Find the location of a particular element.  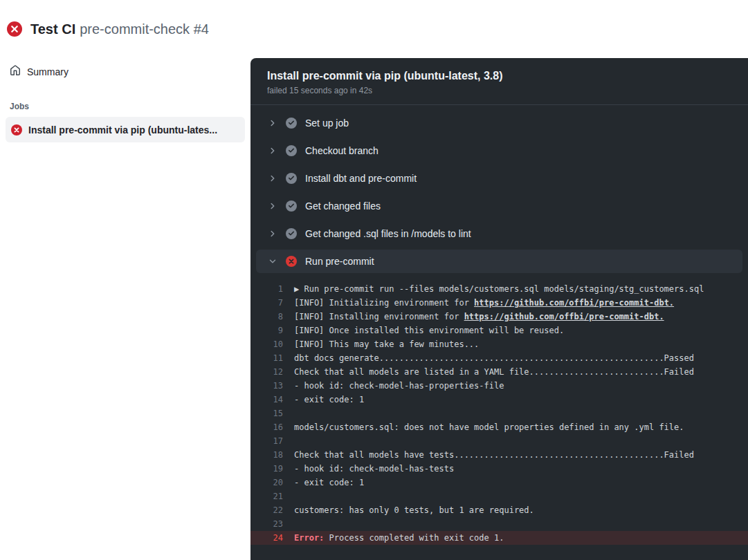

log-line-text: Error: Process completed with exit code … is located at coordinates (399, 538).